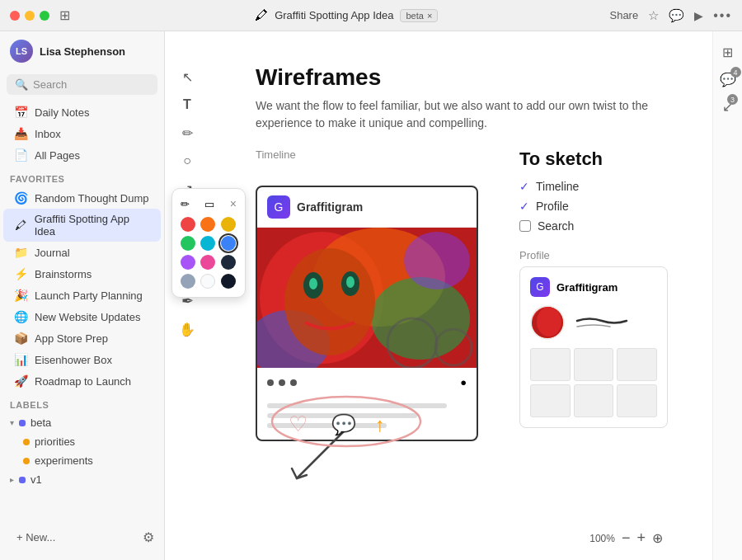 This screenshot has height=560, width=742. Describe the element at coordinates (525, 226) in the screenshot. I see `check-search-empty` at that location.